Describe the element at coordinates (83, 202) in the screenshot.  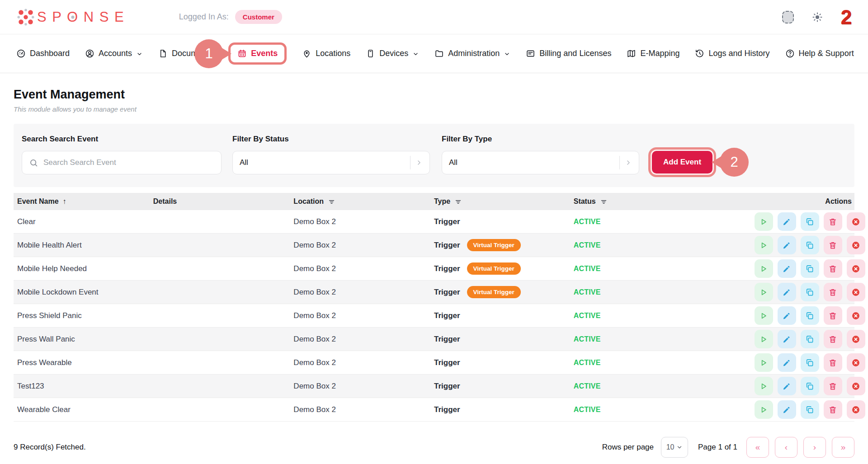
I see `column-event-name: Event Name ↑` at that location.